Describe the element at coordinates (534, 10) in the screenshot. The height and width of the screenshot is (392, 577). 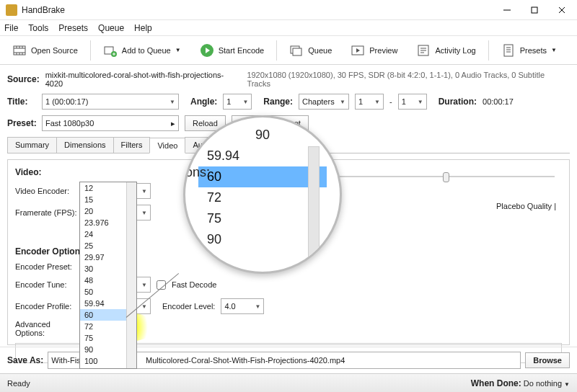
I see `maximize-button` at that location.